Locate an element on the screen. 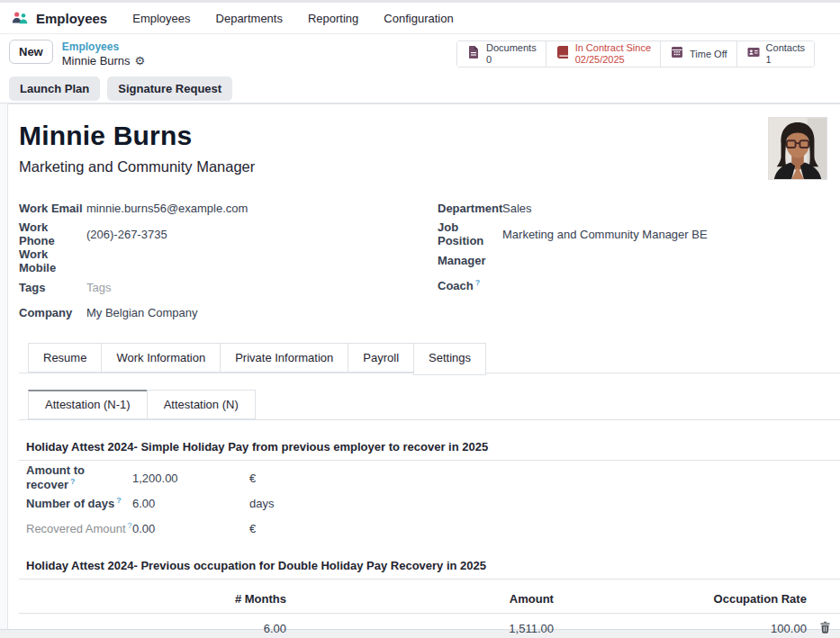 Image resolution: width=840 pixels, height=638 pixels. contacts-stat-button: Contacts 1 is located at coordinates (775, 54).